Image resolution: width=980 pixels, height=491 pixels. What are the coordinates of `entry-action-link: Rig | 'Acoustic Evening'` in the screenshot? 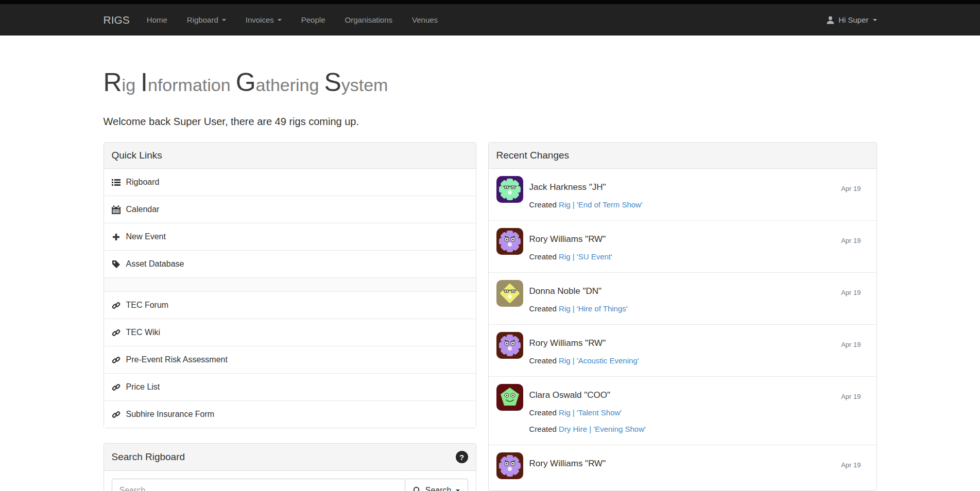 It's located at (599, 360).